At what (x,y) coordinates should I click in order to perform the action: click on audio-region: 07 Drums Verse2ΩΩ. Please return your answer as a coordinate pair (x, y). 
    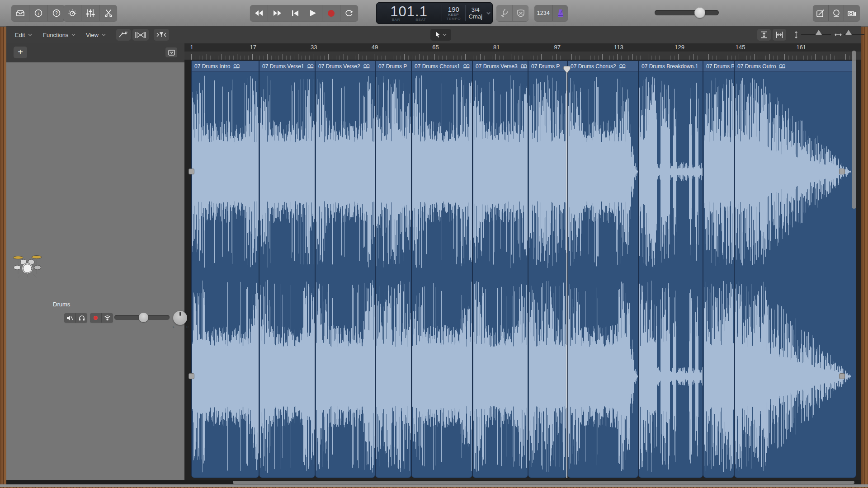
    Looking at the image, I should click on (345, 269).